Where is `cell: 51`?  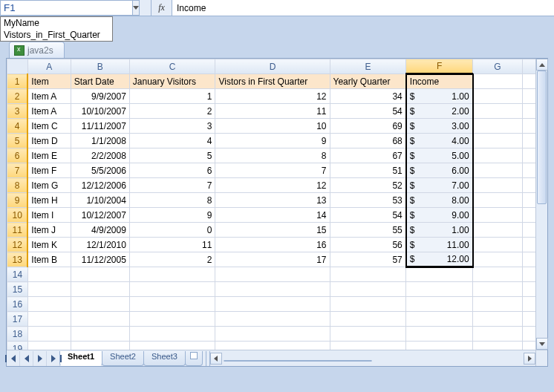
cell: 51 is located at coordinates (368, 171).